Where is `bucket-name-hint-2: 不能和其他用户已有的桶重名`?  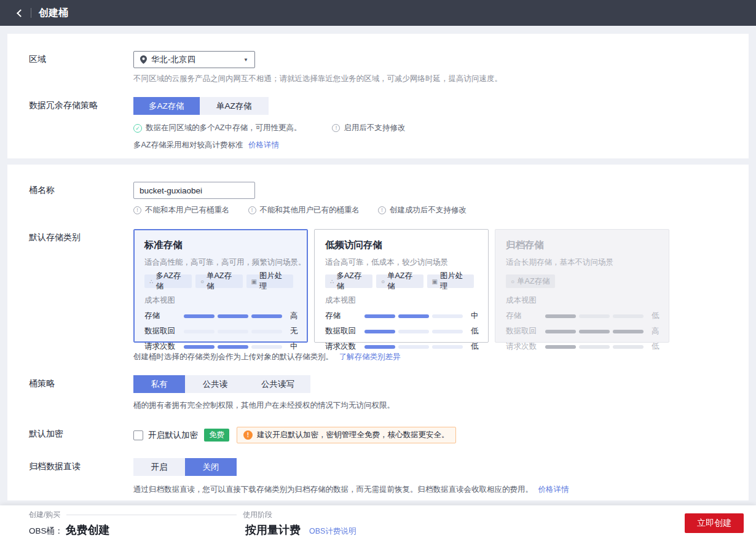 bucket-name-hint-2: 不能和其他用户已有的桶重名 is located at coordinates (310, 210).